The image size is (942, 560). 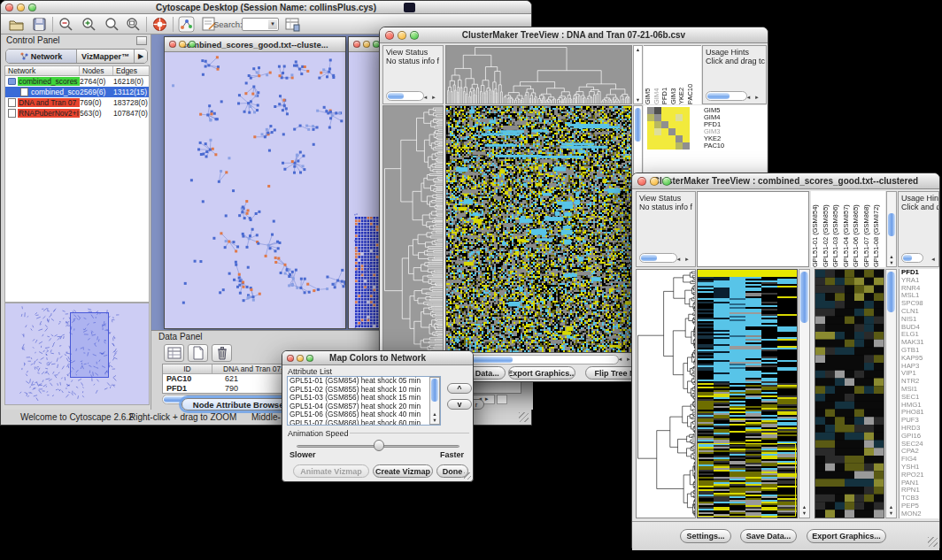 What do you see at coordinates (891, 394) in the screenshot?
I see `zoom-vertical-scrollbar: ▲ ▼` at bounding box center [891, 394].